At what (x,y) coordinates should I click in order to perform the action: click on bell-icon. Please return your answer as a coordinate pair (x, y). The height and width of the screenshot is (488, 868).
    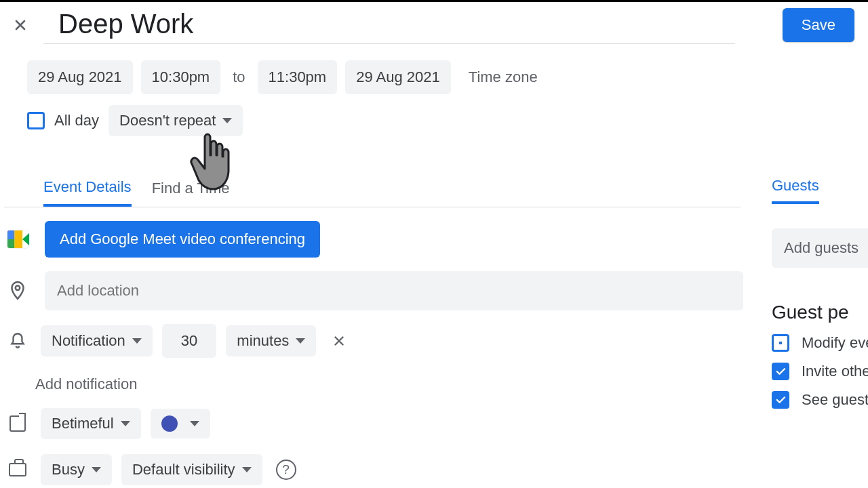
    Looking at the image, I should click on (18, 341).